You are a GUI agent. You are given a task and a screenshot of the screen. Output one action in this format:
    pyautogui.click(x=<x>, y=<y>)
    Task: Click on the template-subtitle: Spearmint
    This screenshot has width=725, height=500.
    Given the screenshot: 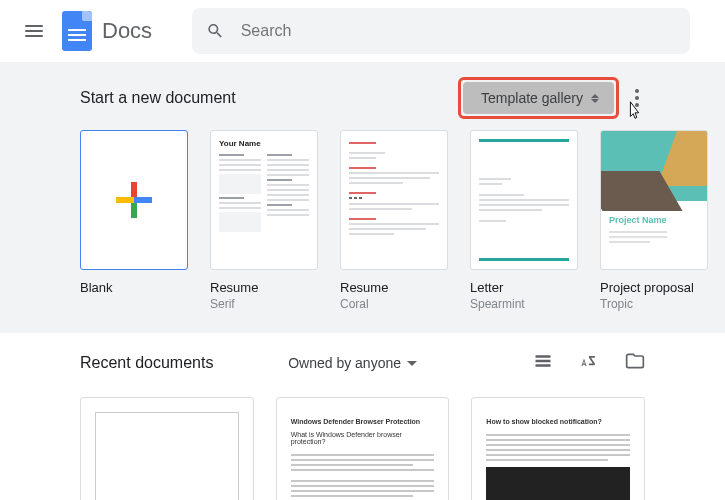 What is the action you would take?
    pyautogui.click(x=524, y=304)
    